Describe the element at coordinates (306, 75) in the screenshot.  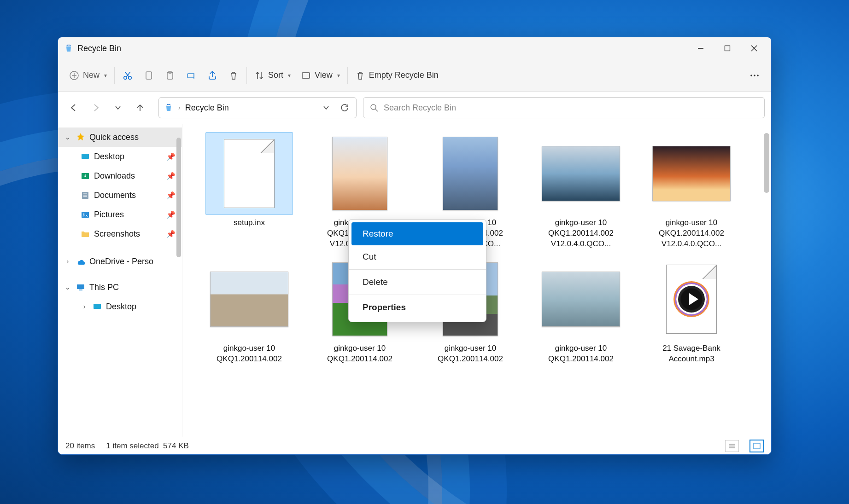
I see `view-icon` at that location.